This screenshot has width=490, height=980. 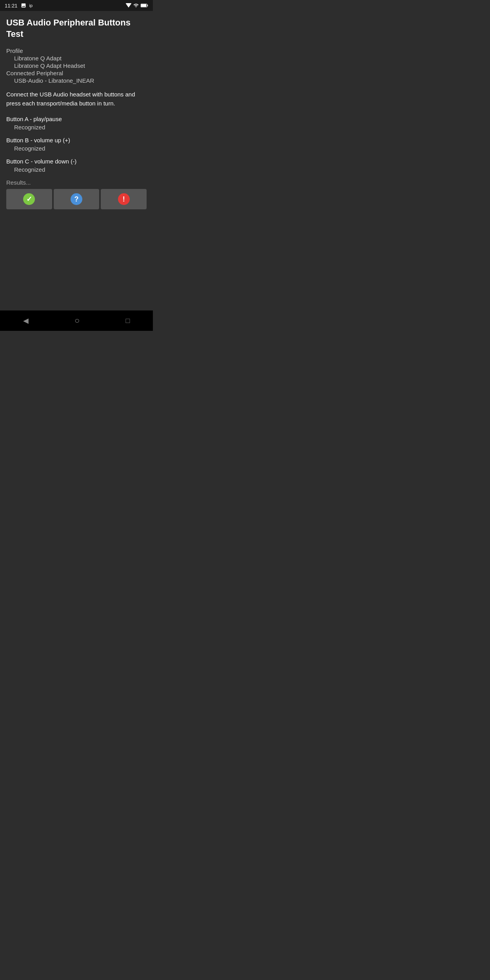 I want to click on info-button: ?, so click(x=77, y=199).